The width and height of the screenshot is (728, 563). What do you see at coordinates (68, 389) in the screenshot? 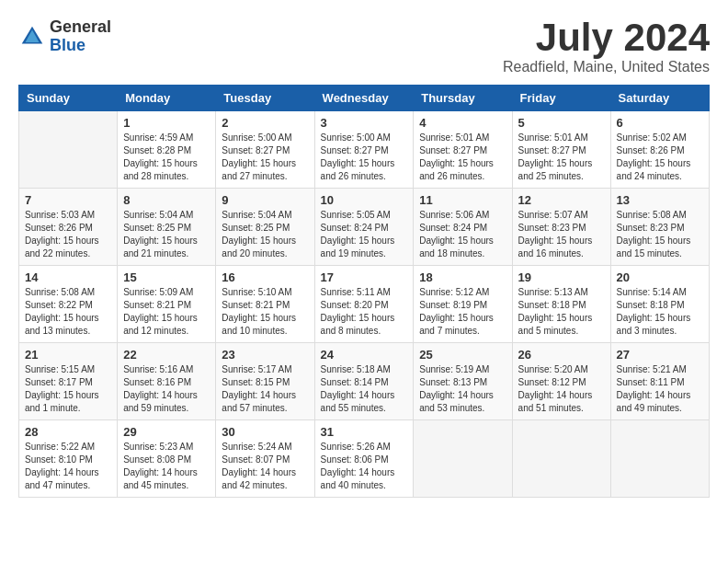
I see `day-info: Sunrise: 5:15 AM Sunset: 8:17 PM Dayligh…` at bounding box center [68, 389].